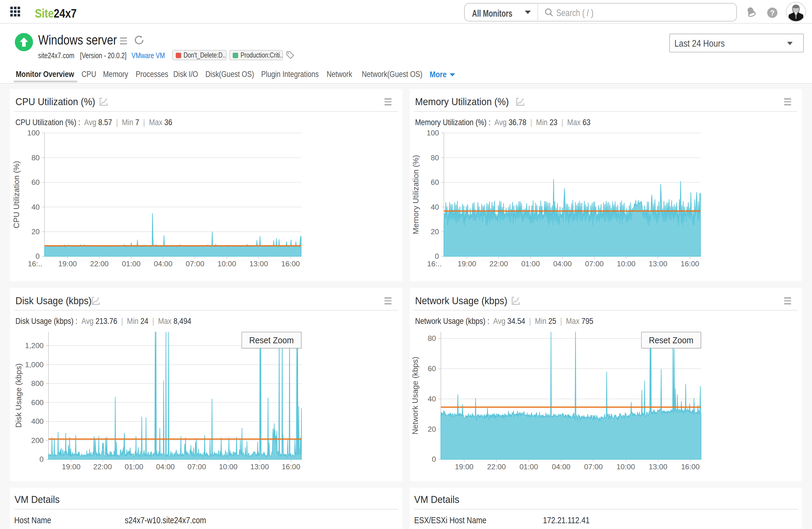 Image resolution: width=812 pixels, height=529 pixels. I want to click on svg-text: 400, so click(38, 421).